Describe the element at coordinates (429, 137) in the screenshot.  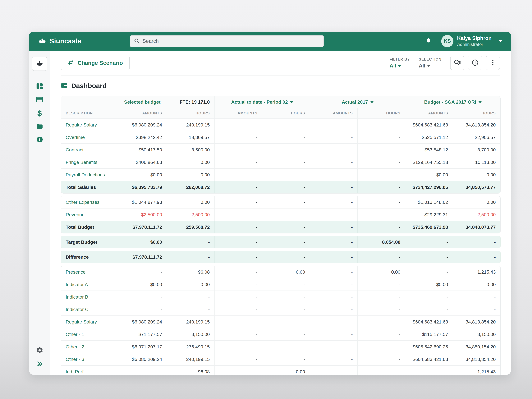
I see `value-cell: $525,571.12` at that location.